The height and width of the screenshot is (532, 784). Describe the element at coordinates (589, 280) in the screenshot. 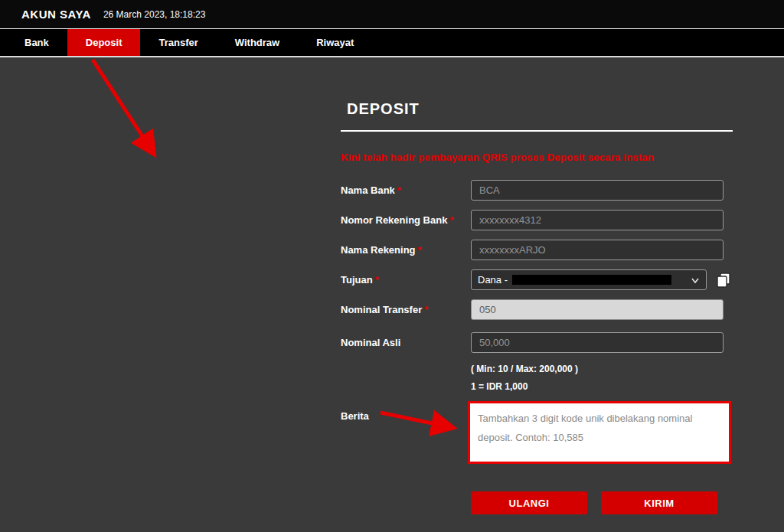

I see `tujuan-select: Dana -` at that location.